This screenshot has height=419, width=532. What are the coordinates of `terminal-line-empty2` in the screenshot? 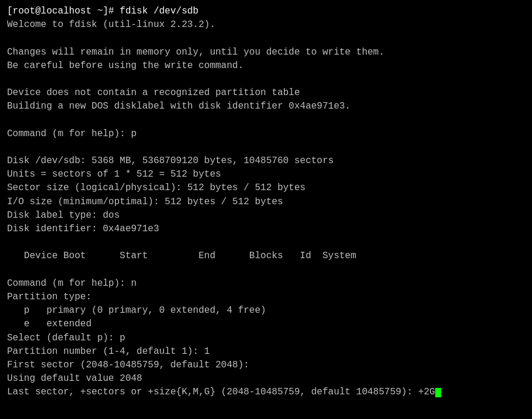 It's located at (266, 80).